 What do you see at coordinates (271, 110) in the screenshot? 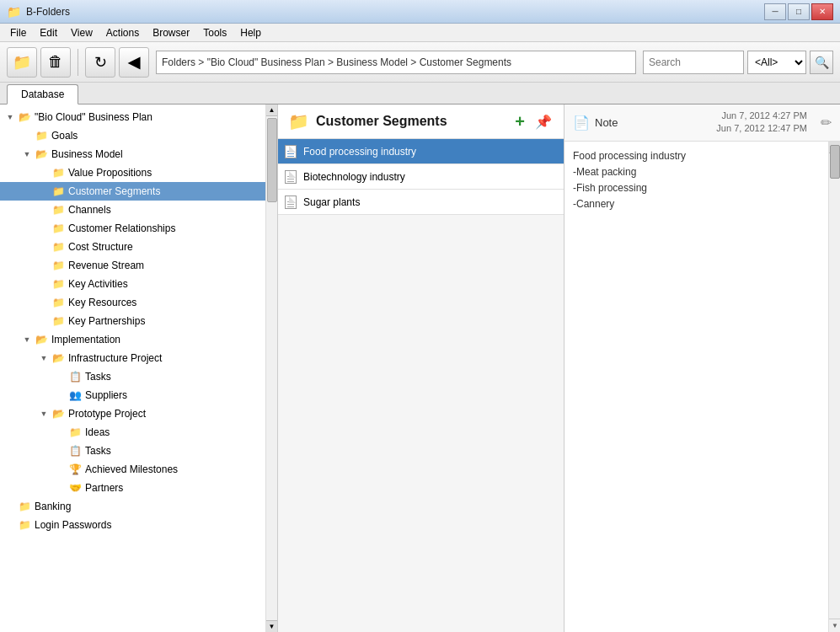
I see `scroll-up-arrow: ▲` at bounding box center [271, 110].